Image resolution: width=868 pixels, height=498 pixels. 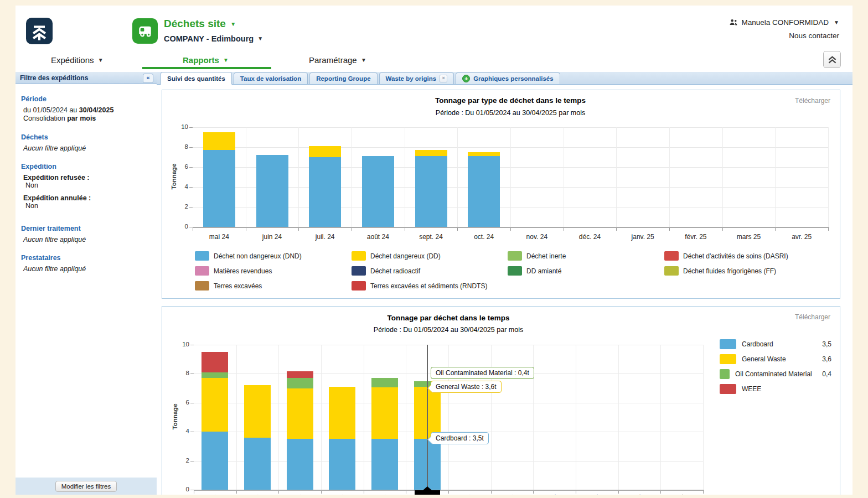 What do you see at coordinates (148, 79) in the screenshot?
I see `collapse-sidebar-button: «` at bounding box center [148, 79].